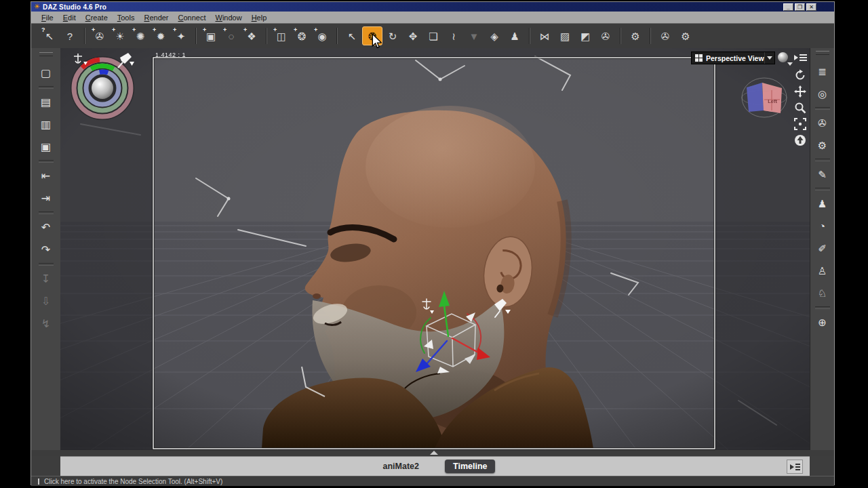  I want to click on new-null-button: ◌+, so click(231, 36).